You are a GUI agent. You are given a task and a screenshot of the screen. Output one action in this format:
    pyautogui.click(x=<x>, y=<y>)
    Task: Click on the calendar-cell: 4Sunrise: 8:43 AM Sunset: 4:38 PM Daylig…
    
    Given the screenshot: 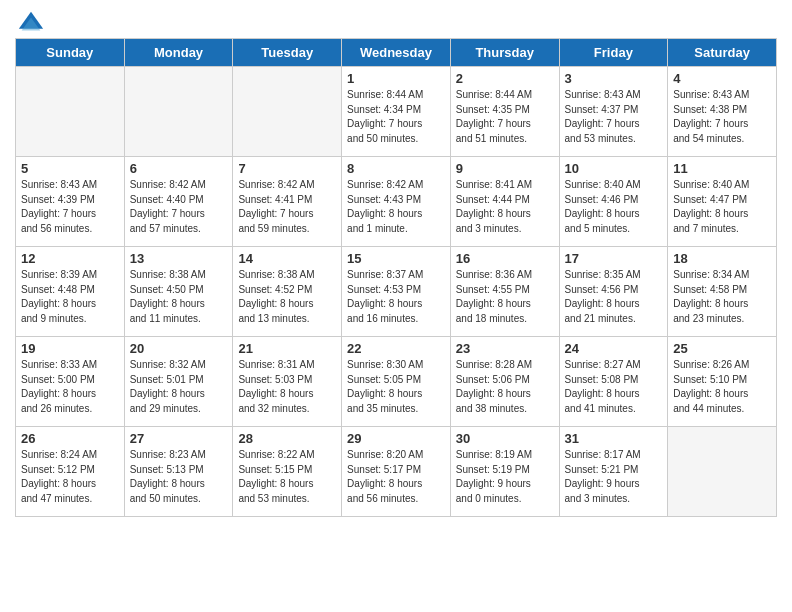 What is the action you would take?
    pyautogui.click(x=722, y=112)
    